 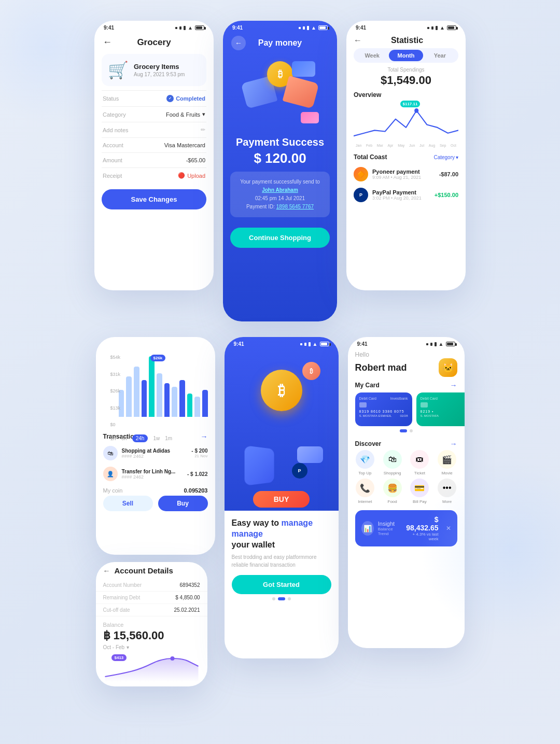 I want to click on discover-movie: 🎬 Movie, so click(x=447, y=462).